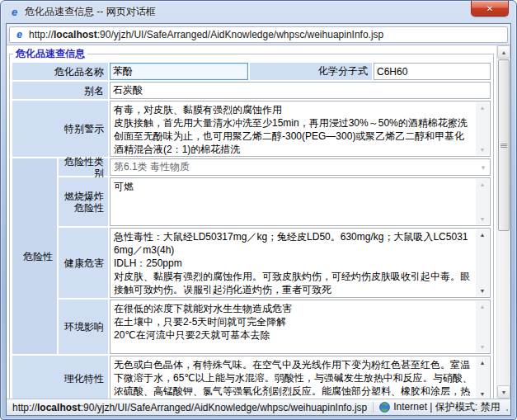  I want to click on alias-label: 别名, so click(60, 91).